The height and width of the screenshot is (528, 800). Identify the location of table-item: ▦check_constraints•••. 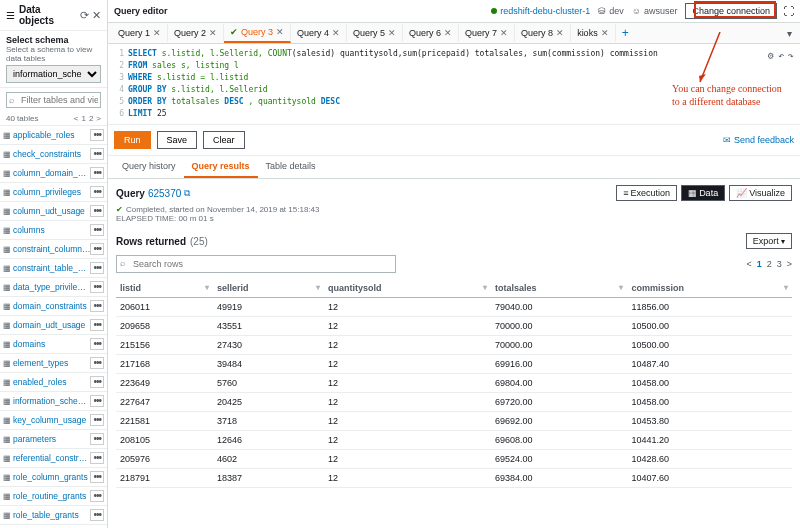
(54, 154).